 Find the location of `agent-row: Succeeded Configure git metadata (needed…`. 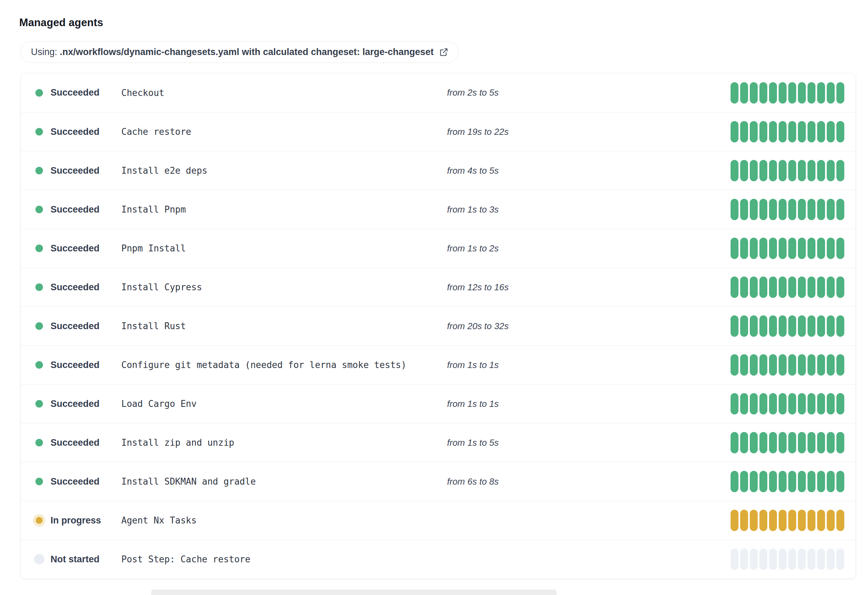

agent-row: Succeeded Configure git metadata (needed… is located at coordinates (438, 365).